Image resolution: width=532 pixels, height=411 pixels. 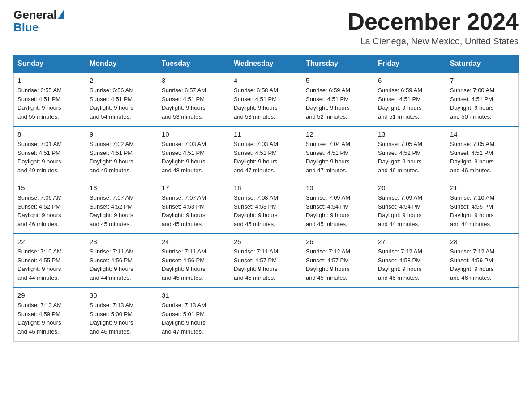 I want to click on day-number: 8, so click(x=50, y=134).